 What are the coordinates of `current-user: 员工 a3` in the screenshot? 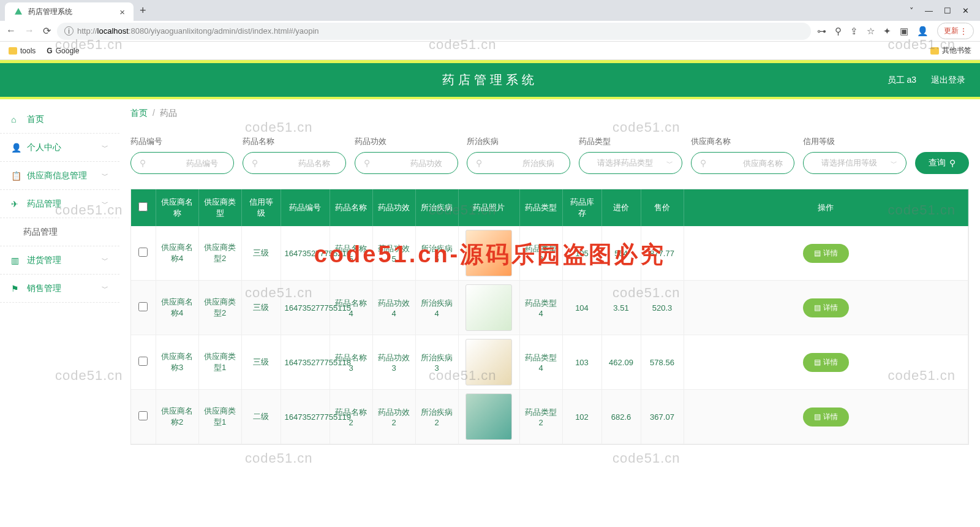 It's located at (902, 80).